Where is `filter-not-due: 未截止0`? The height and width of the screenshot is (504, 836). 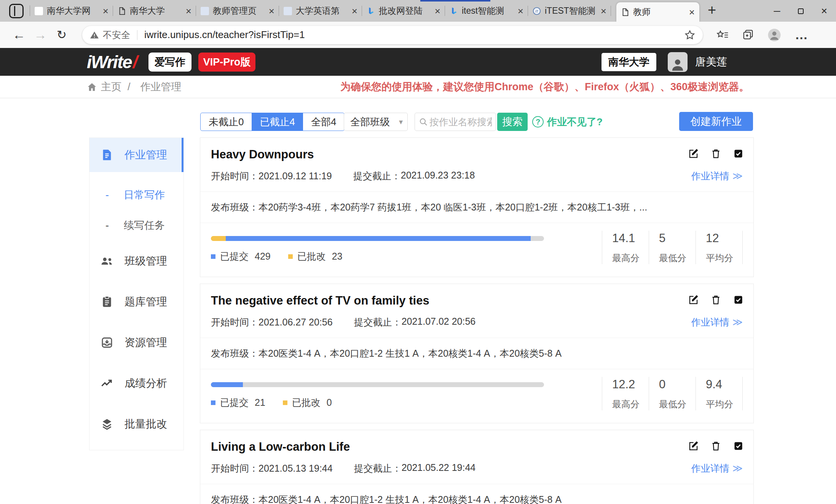 filter-not-due: 未截止0 is located at coordinates (226, 122).